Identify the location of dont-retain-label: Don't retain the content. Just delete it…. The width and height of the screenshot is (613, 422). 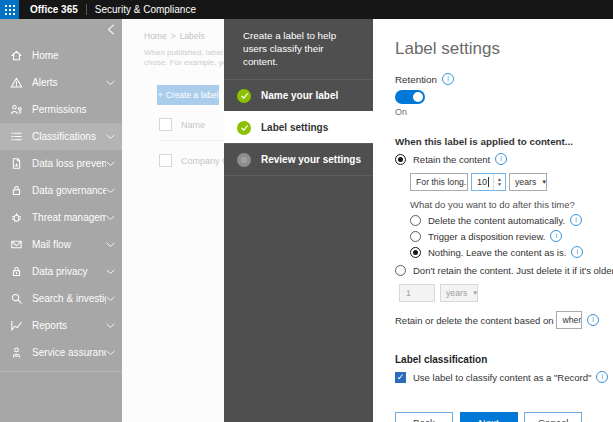
(513, 270).